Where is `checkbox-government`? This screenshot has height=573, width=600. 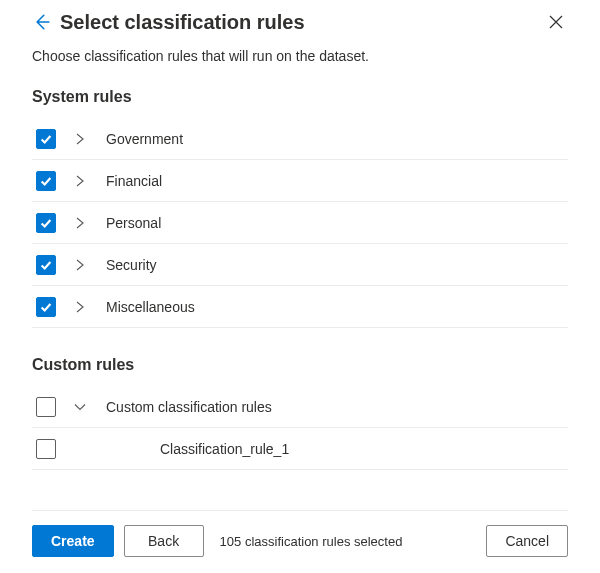 checkbox-government is located at coordinates (46, 139).